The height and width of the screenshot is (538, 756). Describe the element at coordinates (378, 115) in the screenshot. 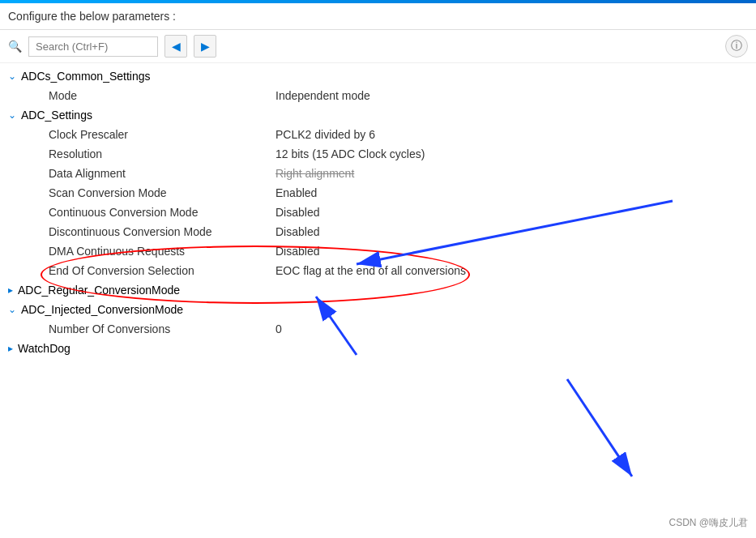

I see `section-adc-settings: ⌄ ADC_Settings` at that location.